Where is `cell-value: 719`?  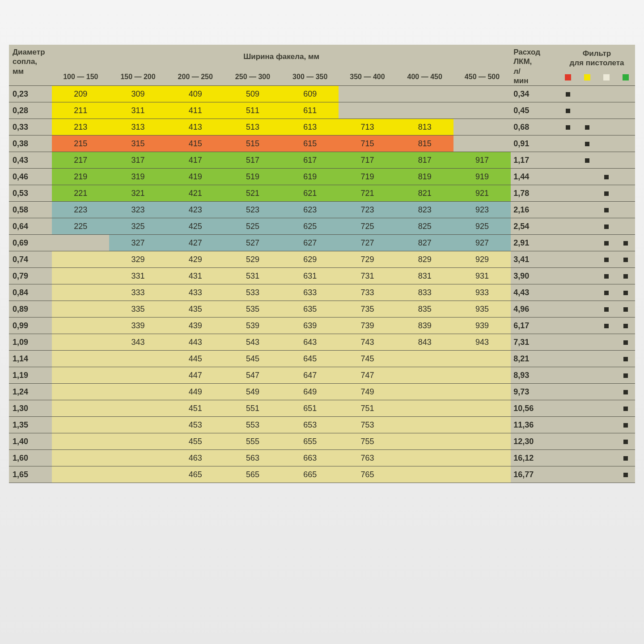 cell-value: 719 is located at coordinates (367, 177).